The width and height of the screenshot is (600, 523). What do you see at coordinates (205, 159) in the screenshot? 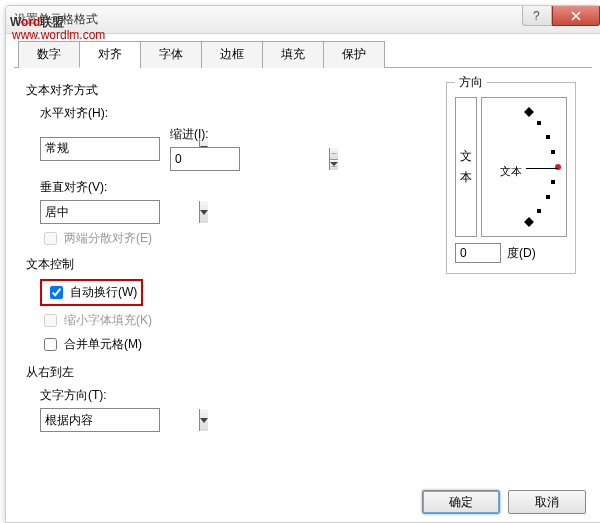
I see `indent-spinner` at bounding box center [205, 159].